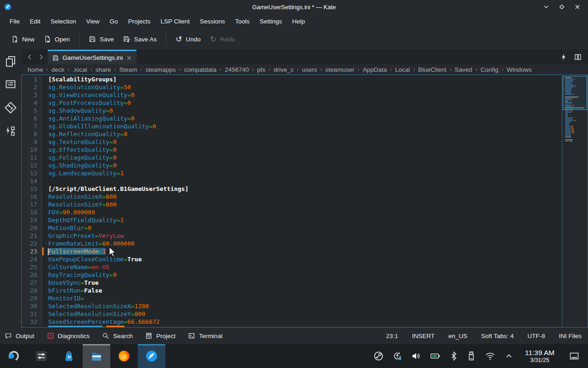 The image size is (588, 368). I want to click on save-button: Save, so click(101, 39).